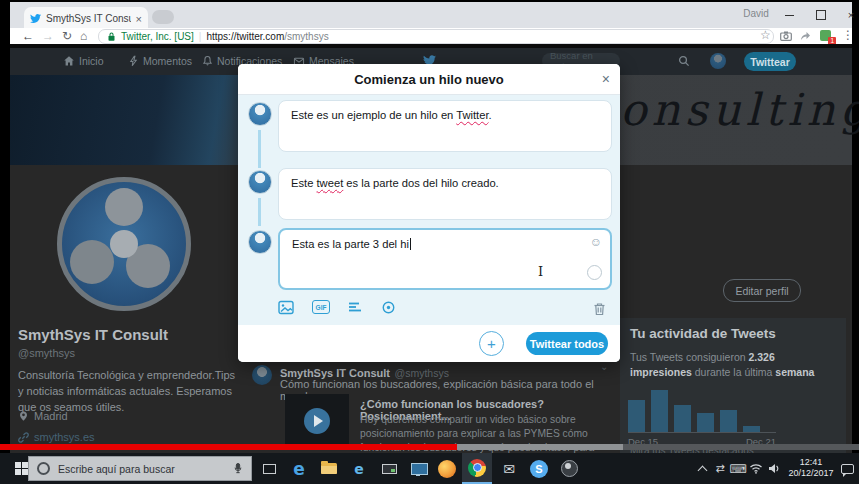 Image resolution: width=859 pixels, height=484 pixels. What do you see at coordinates (730, 365) in the screenshot?
I see `activity-summary: Tus Tweets consiguieron 2.326 impresione…` at bounding box center [730, 365].